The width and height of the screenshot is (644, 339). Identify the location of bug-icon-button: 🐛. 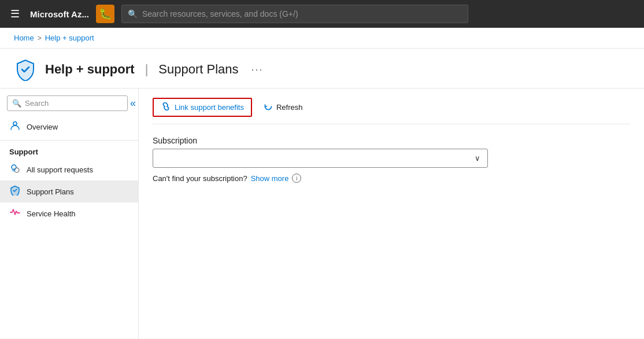
(105, 14).